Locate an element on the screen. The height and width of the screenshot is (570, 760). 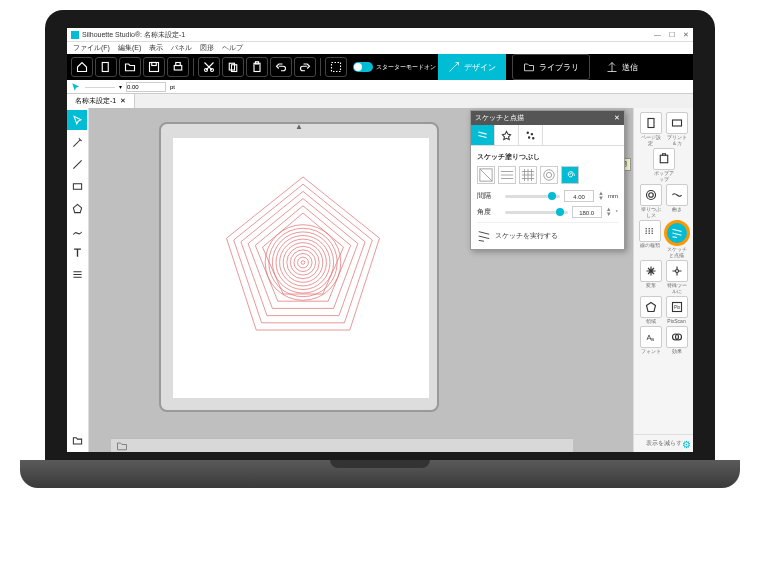
menu-bar: ファイル(F) 編集(E) 表示 パネル 図形 ヘルプ is located at coordinates (380, 48).